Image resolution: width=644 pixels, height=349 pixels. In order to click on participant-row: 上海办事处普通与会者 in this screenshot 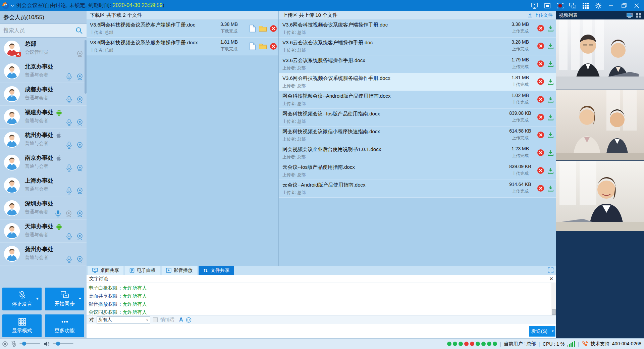, I will do `click(43, 186)`.